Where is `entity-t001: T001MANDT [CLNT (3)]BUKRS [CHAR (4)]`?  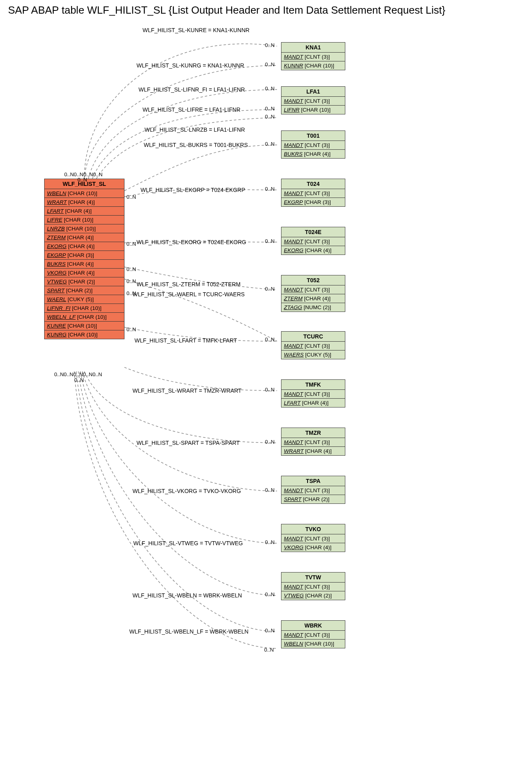
entity-t001: T001MANDT [CLNT (3)]BUKRS [CHAR (4)] is located at coordinates (313, 145).